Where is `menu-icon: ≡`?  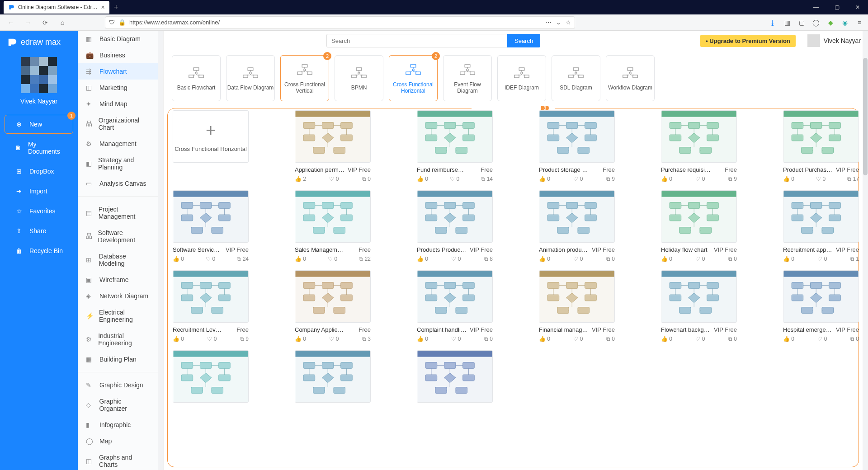 menu-icon: ≡ is located at coordinates (859, 23).